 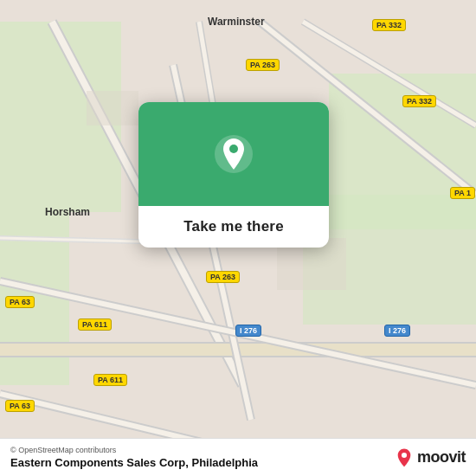 What do you see at coordinates (223, 277) in the screenshot?
I see `road-label-pa263-lower: PA 263` at bounding box center [223, 277].